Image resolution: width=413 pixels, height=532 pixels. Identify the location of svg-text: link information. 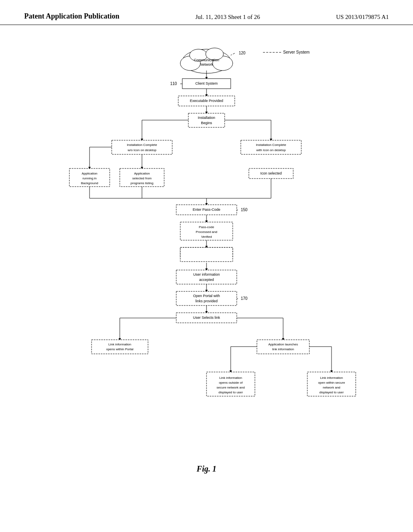
(283, 349).